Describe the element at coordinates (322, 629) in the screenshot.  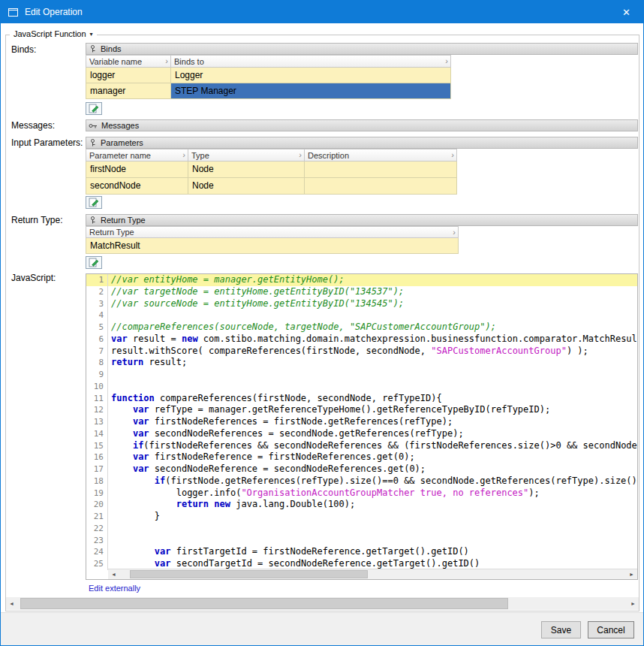
I see `button-bar: Save Cancel` at that location.